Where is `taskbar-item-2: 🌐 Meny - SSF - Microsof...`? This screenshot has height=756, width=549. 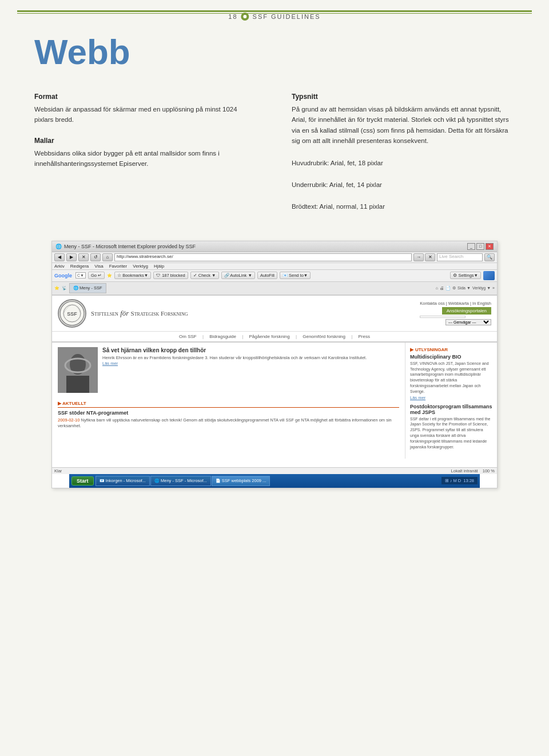
taskbar-item-2: 🌐 Meny - SSF - Microsof... is located at coordinates (181, 481).